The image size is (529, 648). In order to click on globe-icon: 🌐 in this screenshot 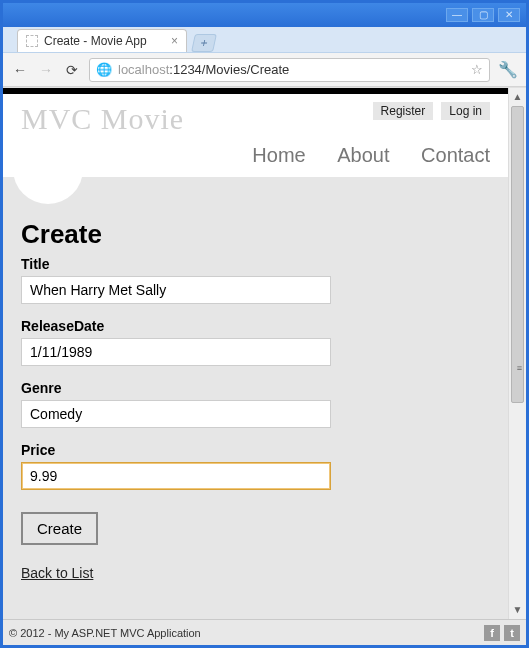, I will do `click(104, 70)`.